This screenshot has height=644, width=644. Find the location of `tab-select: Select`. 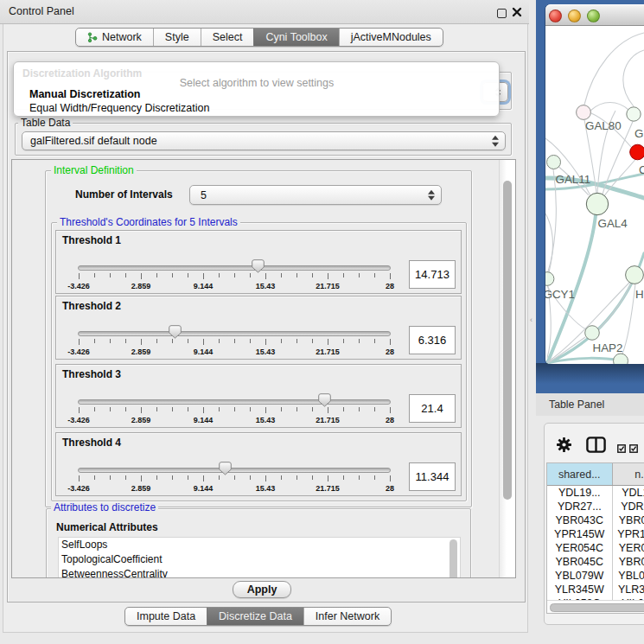

tab-select: Select is located at coordinates (227, 37).